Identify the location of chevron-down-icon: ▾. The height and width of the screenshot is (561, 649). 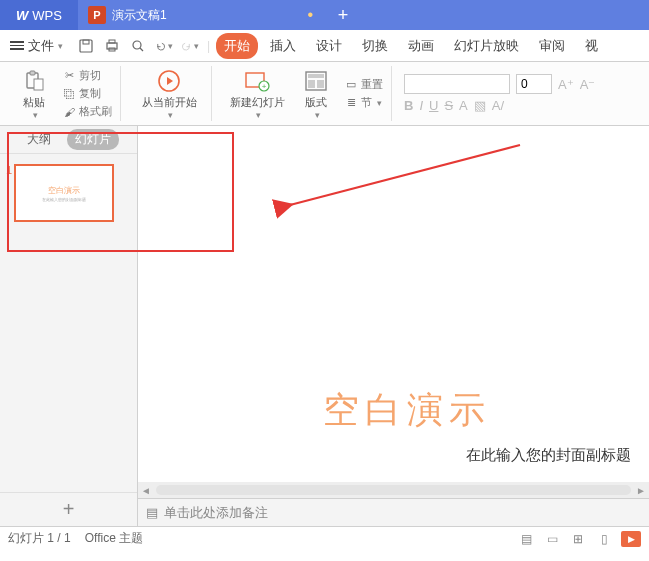
(60, 46).